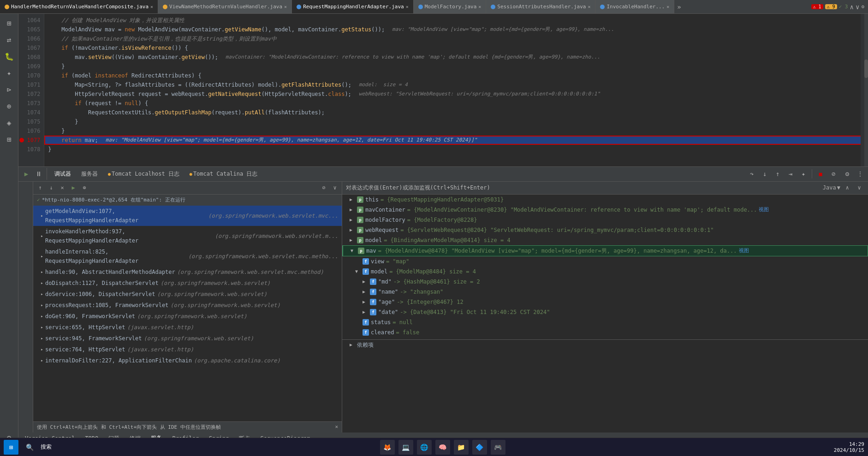 The image size is (868, 456). What do you see at coordinates (187, 236) in the screenshot?
I see `stack-item-1: ▸ invokeHandlerMethod:937, RequestMappin…` at bounding box center [187, 236].